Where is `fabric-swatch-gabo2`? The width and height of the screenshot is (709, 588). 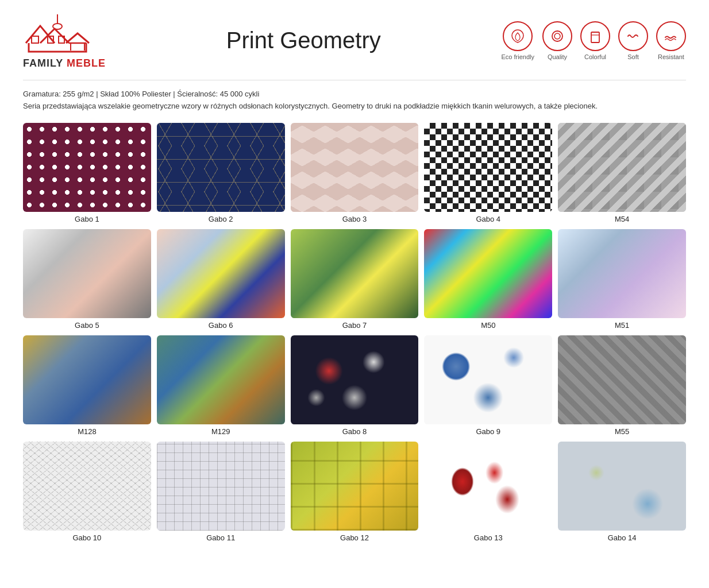
fabric-swatch-gabo2 is located at coordinates (221, 168).